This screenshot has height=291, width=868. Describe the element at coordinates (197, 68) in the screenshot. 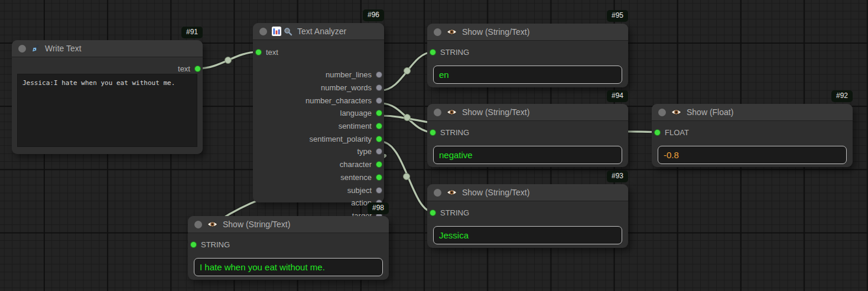

I see `output-port-text` at that location.